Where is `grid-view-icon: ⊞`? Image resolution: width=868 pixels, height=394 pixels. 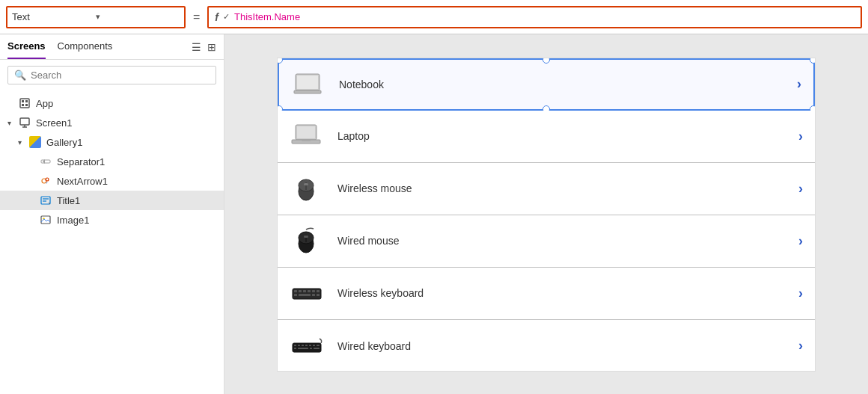
grid-view-icon: ⊞ is located at coordinates (212, 47).